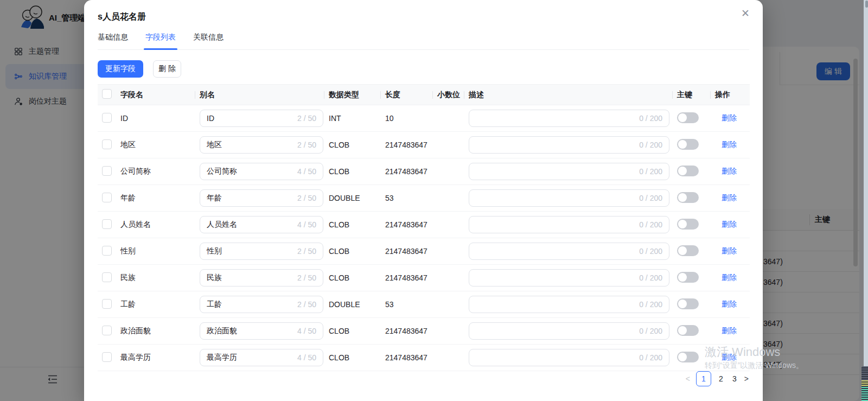 The width and height of the screenshot is (868, 401). I want to click on alias-input: 公司简称4 / 50, so click(261, 171).